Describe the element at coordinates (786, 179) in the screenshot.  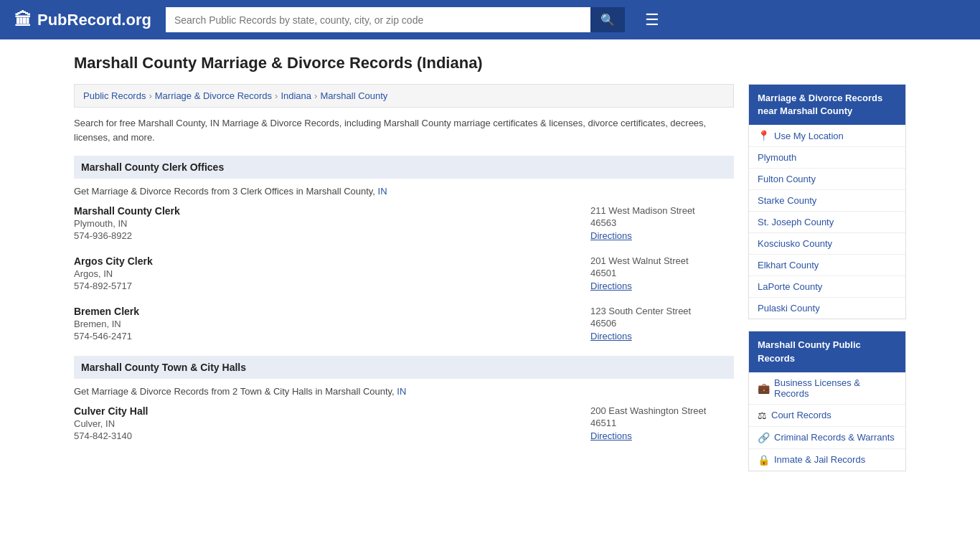
I see `nearby-link-fulton: Fulton County` at that location.